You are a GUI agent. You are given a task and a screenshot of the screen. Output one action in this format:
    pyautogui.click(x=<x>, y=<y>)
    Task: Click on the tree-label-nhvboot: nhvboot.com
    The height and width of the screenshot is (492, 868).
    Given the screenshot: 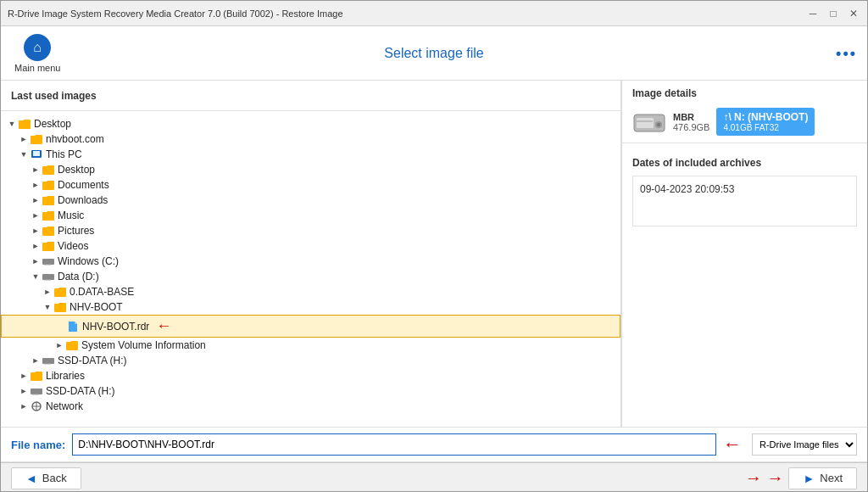 What is the action you would take?
    pyautogui.click(x=75, y=139)
    